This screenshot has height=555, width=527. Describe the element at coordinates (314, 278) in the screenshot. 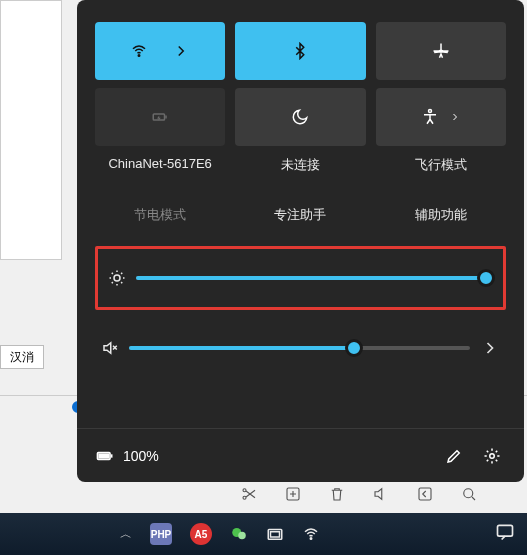

I see `brightness-slider` at that location.